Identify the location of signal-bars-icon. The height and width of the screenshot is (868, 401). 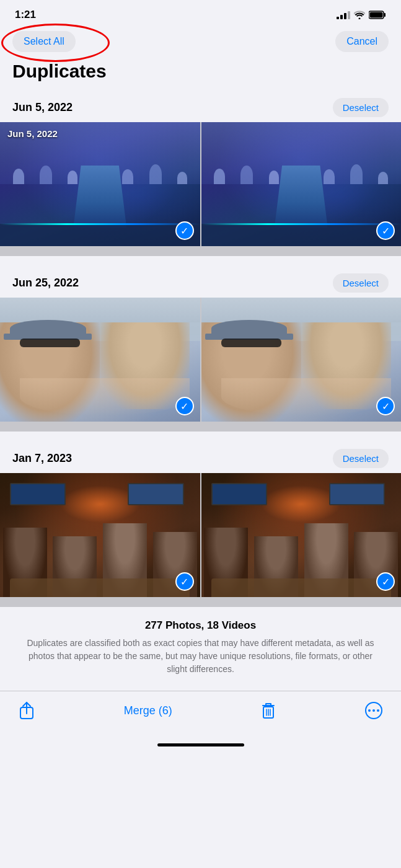
(343, 15).